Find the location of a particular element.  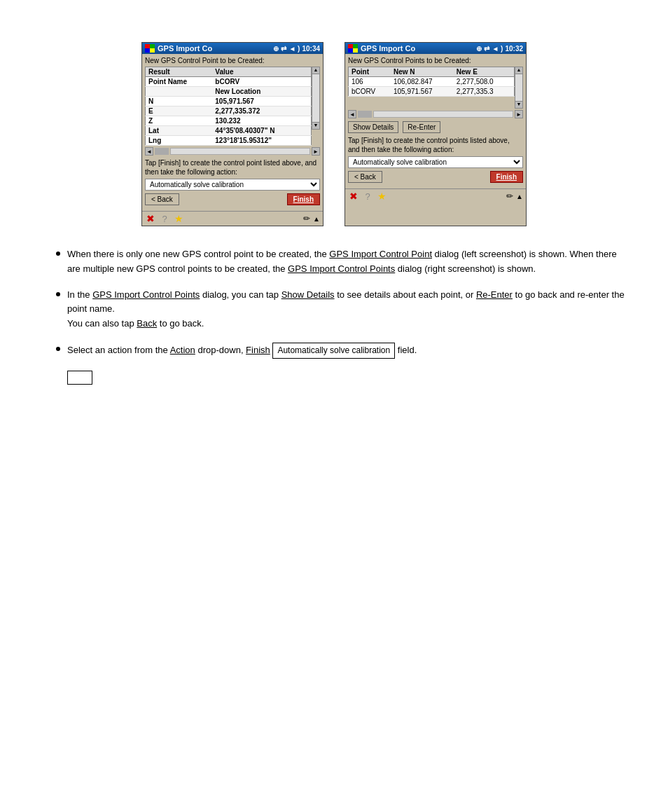

col-result: Result is located at coordinates (179, 72).